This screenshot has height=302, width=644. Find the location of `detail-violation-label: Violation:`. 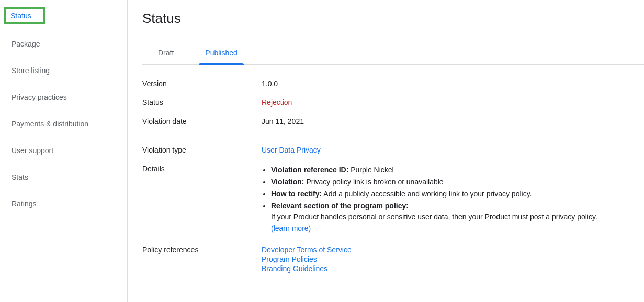

detail-violation-label: Violation: is located at coordinates (288, 182).